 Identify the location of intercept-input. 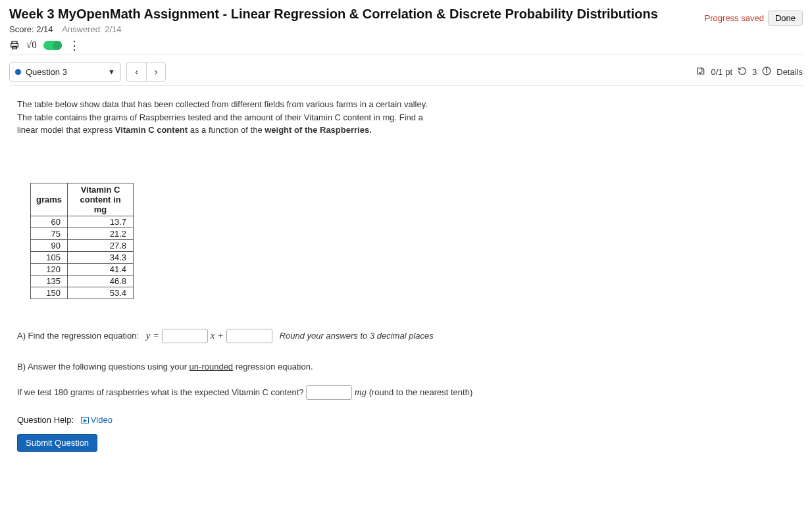
(249, 336).